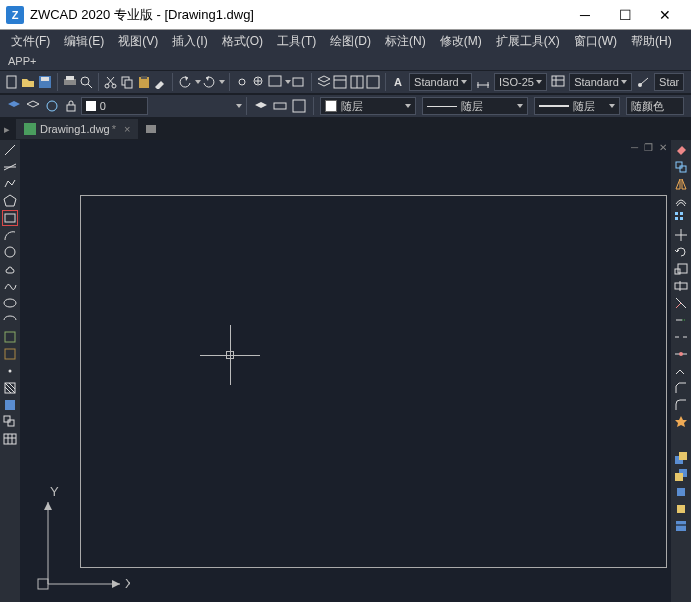  I want to click on canvas-restore-icon: ❐, so click(648, 148).